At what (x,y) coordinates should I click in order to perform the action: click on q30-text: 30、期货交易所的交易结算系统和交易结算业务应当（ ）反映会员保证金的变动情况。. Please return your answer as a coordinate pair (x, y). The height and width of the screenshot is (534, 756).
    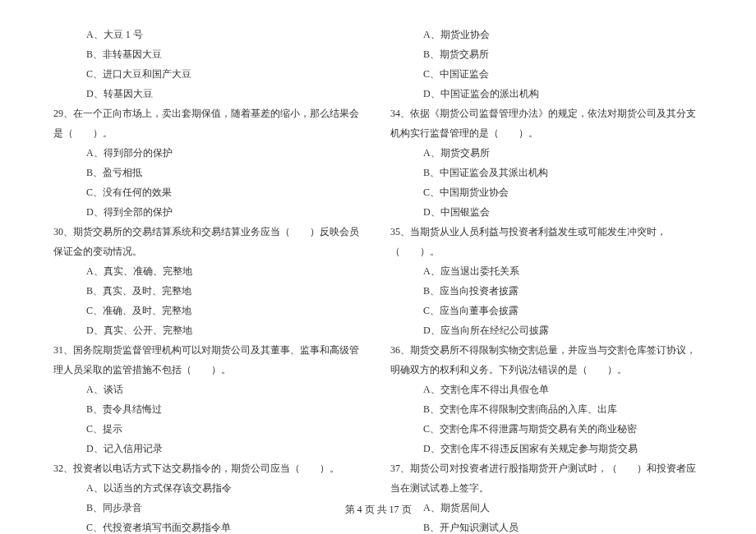
    Looking at the image, I should click on (210, 242).